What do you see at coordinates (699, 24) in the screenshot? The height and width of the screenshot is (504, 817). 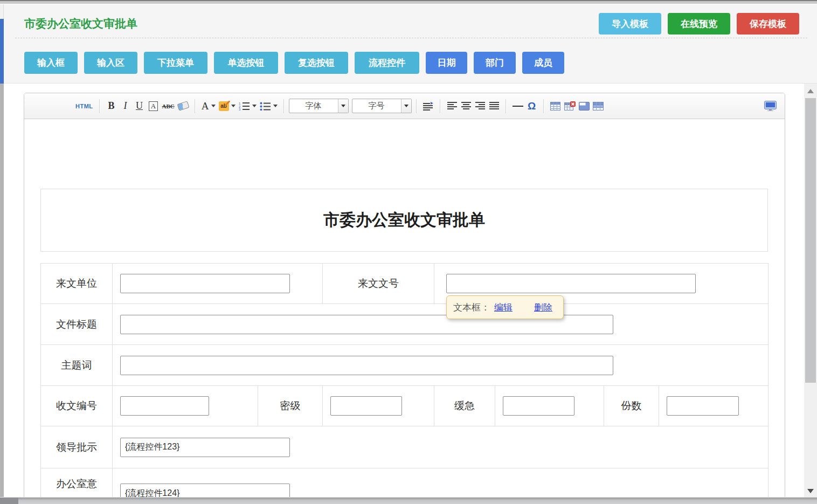 I see `header-actions: 导入模板 在线预览 保存模板` at bounding box center [699, 24].